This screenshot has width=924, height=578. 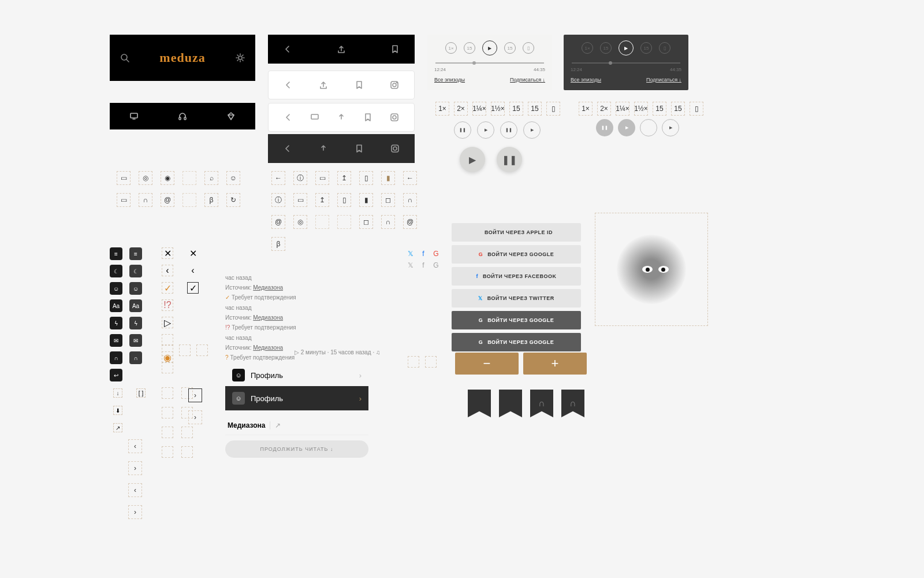 I want to click on play-icon: ▷, so click(x=167, y=323).